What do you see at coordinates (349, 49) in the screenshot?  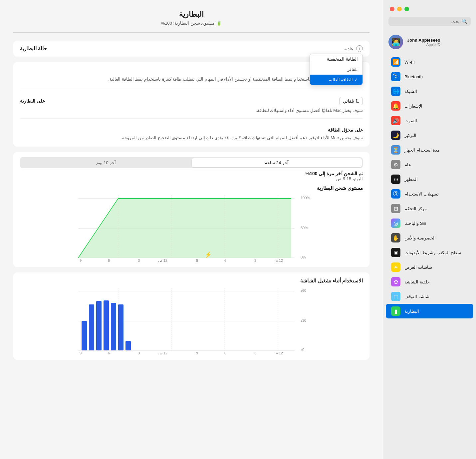 I see `status-normal-text: عادية` at bounding box center [349, 49].